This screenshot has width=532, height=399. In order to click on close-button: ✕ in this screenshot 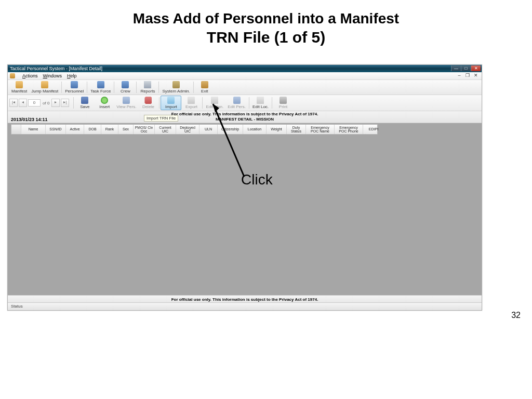, I will do `click(476, 69)`.